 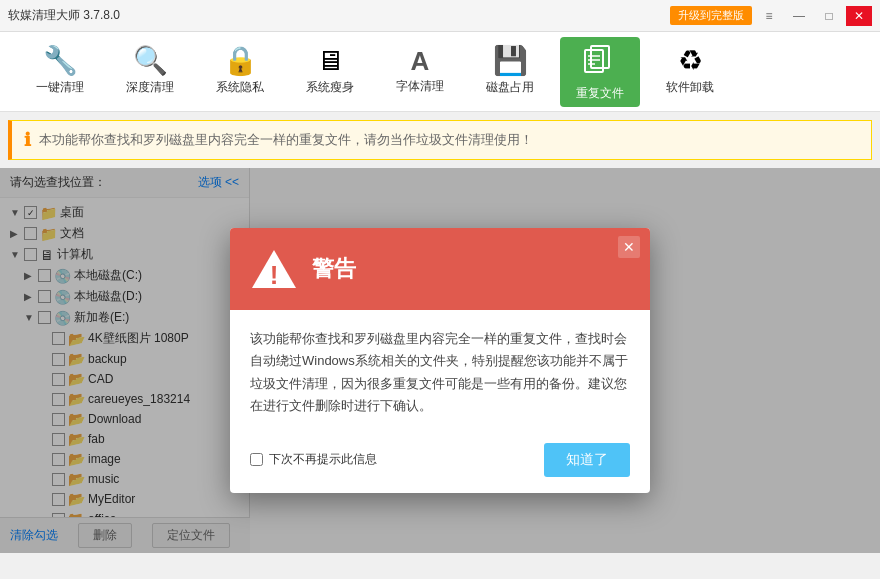 I want to click on font-clean-label: 字体清理, so click(x=420, y=86).